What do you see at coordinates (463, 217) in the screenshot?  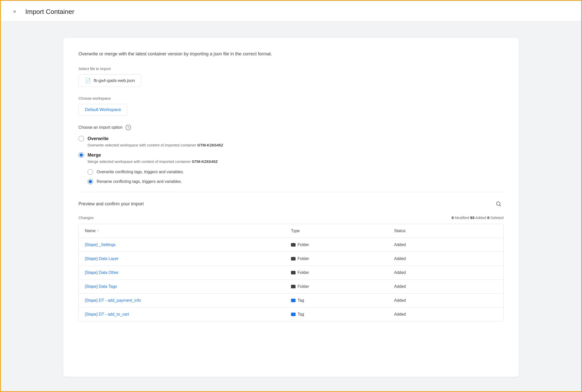 I see `modified-label: Modified` at bounding box center [463, 217].